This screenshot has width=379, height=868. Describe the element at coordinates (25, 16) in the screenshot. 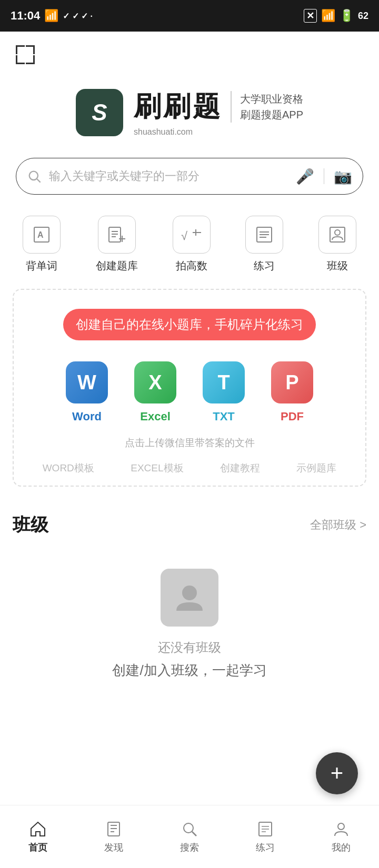

I see `status-time: 11:04` at that location.